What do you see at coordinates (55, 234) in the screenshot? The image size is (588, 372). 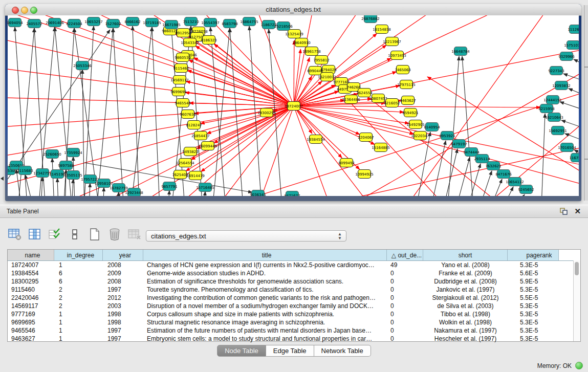 I see `select-rows-icon` at bounding box center [55, 234].